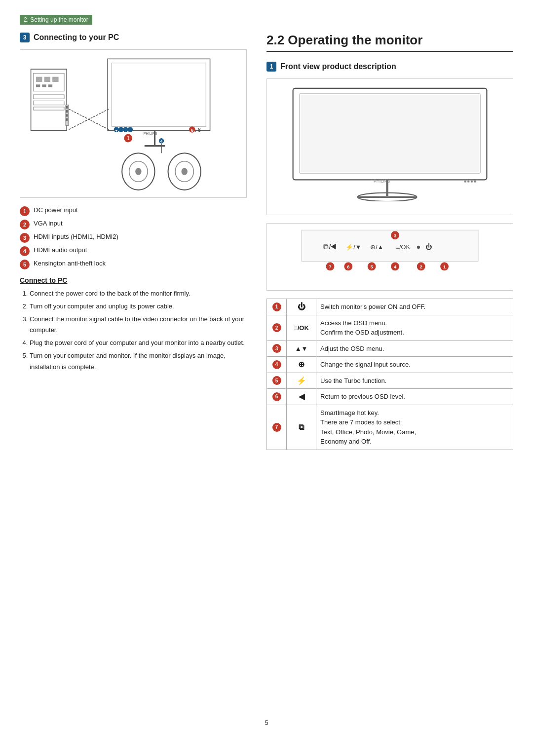 The width and height of the screenshot is (533, 756). What do you see at coordinates (133, 211) in the screenshot?
I see `port-item-1: 1 DC power input` at bounding box center [133, 211].